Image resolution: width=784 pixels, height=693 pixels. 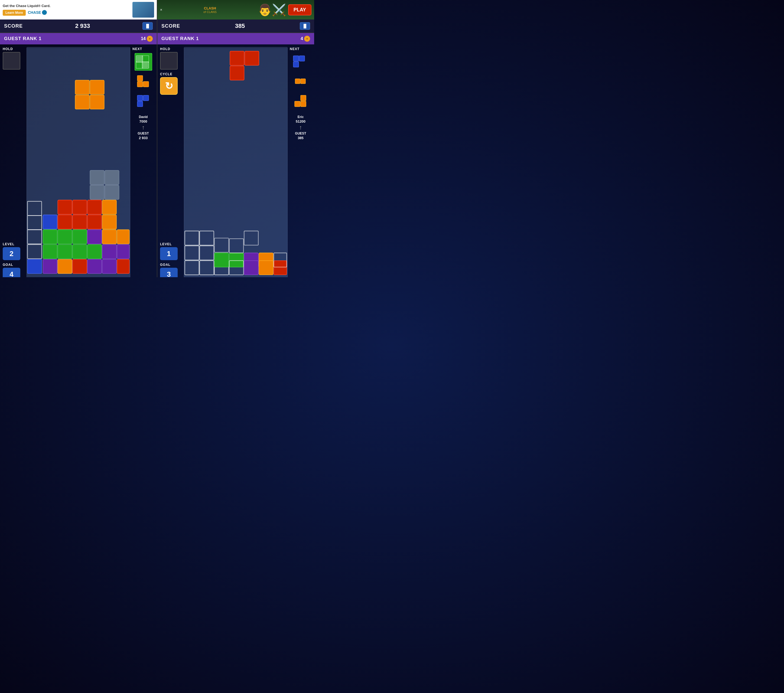 What do you see at coordinates (12, 251) in the screenshot?
I see `left-level-section: LEVEL 2` at bounding box center [12, 251].